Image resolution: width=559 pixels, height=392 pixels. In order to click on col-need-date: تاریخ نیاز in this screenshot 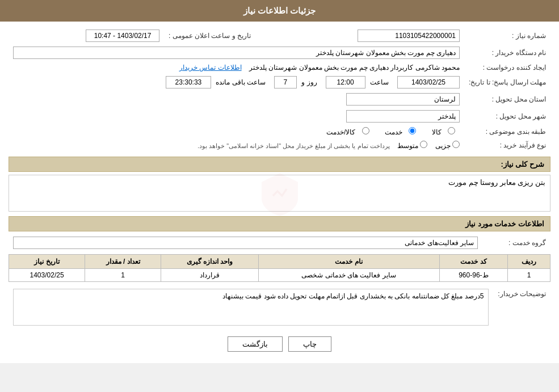, I will do `click(47, 262)`.